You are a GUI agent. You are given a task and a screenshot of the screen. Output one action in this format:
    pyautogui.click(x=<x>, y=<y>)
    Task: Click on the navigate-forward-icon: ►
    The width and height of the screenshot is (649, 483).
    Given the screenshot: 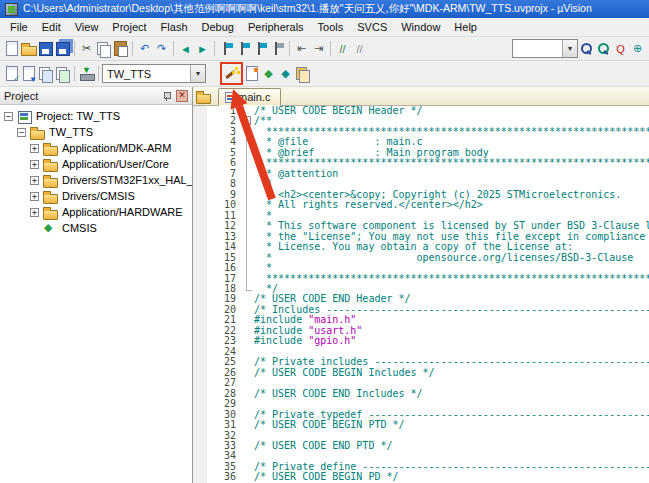 What is the action you would take?
    pyautogui.click(x=202, y=49)
    